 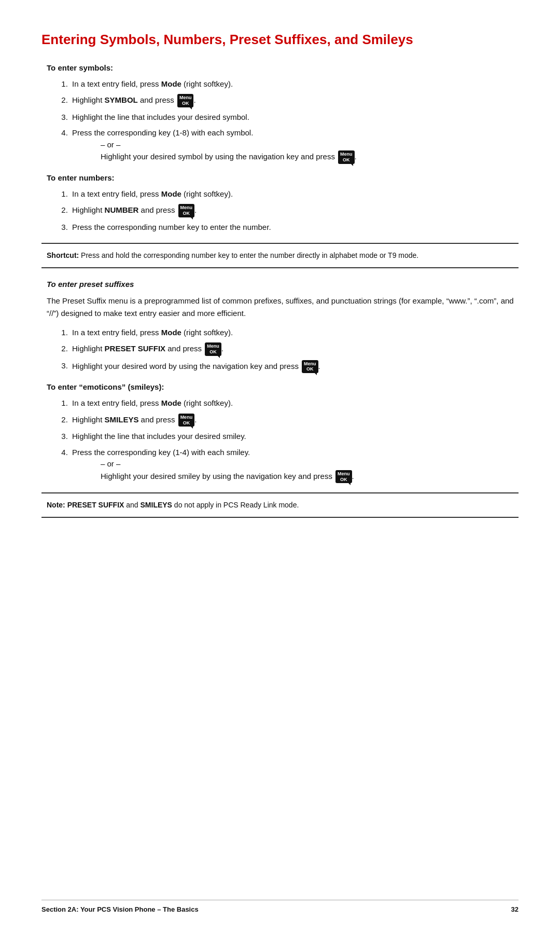 What do you see at coordinates (515, 909) in the screenshot?
I see `footer-right: 32` at bounding box center [515, 909].